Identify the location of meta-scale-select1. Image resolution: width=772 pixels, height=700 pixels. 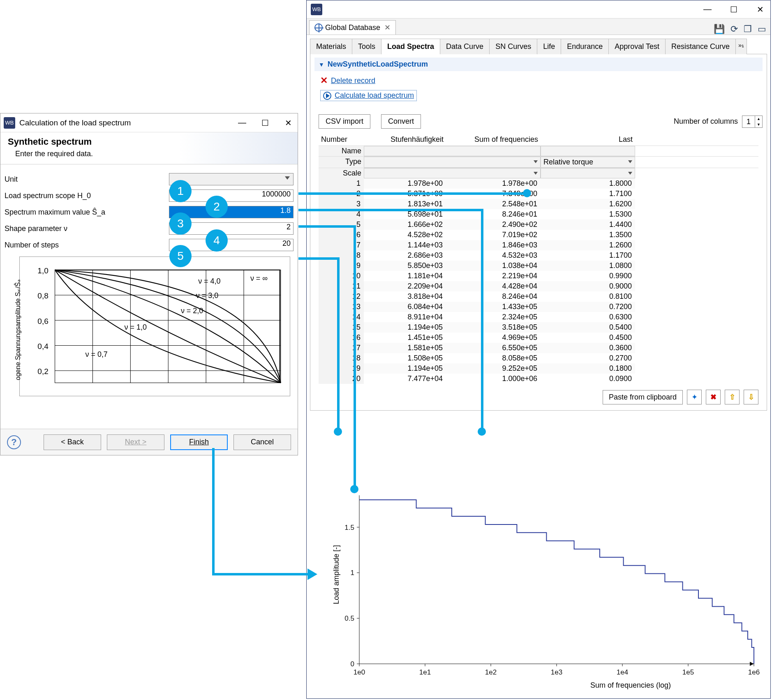
(452, 173).